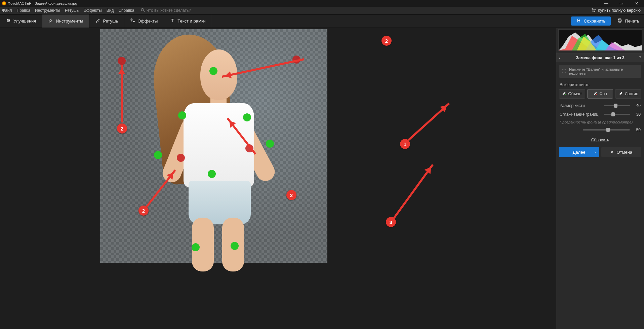  Describe the element at coordinates (188, 21) in the screenshot. I see `tab-text-frames: Текст и рамки` at that location.